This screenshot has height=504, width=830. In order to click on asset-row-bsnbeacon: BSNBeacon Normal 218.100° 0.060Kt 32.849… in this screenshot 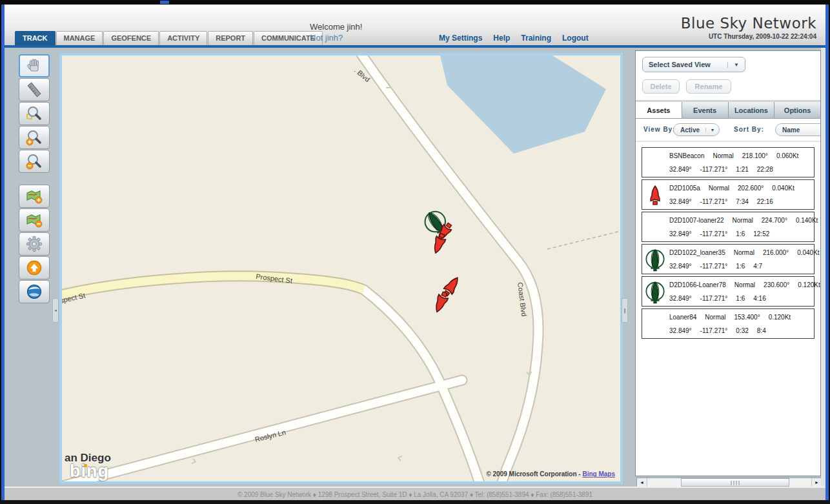, I will do `click(728, 163)`.